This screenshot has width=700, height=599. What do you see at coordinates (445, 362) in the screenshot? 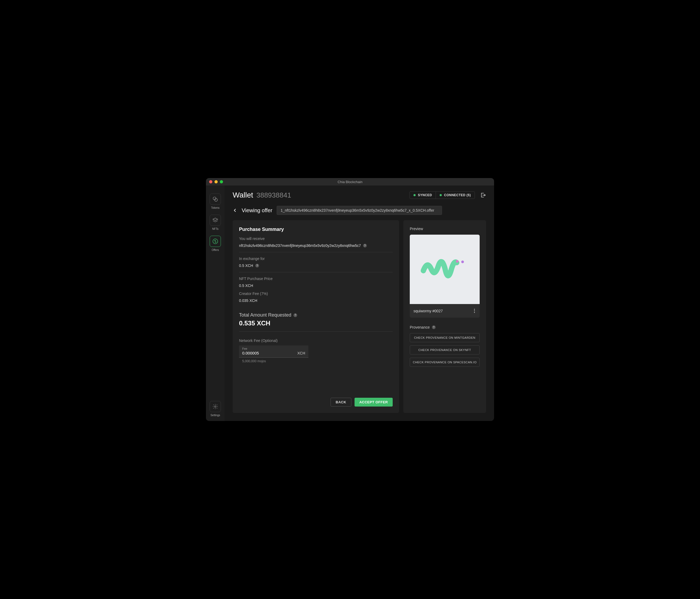
I see `provenance-spacescan-button: CHECK PROVENANCE ON SPACESCAN.IO` at bounding box center [445, 362].